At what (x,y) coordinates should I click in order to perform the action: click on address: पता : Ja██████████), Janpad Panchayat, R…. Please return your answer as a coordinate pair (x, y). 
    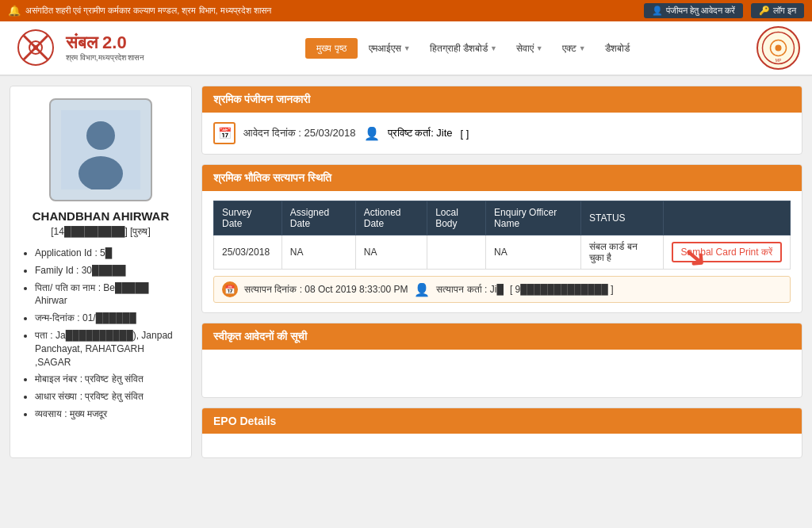
    Looking at the image, I should click on (107, 349).